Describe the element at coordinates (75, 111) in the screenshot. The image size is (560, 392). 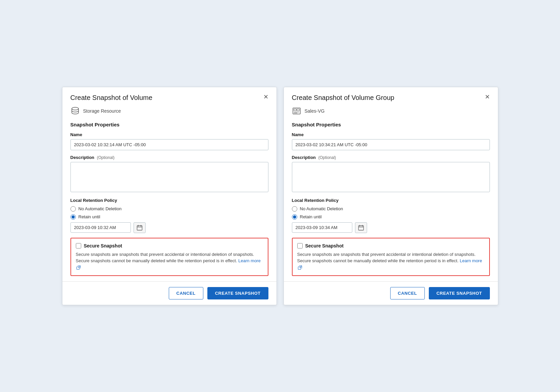
I see `database-icon` at that location.